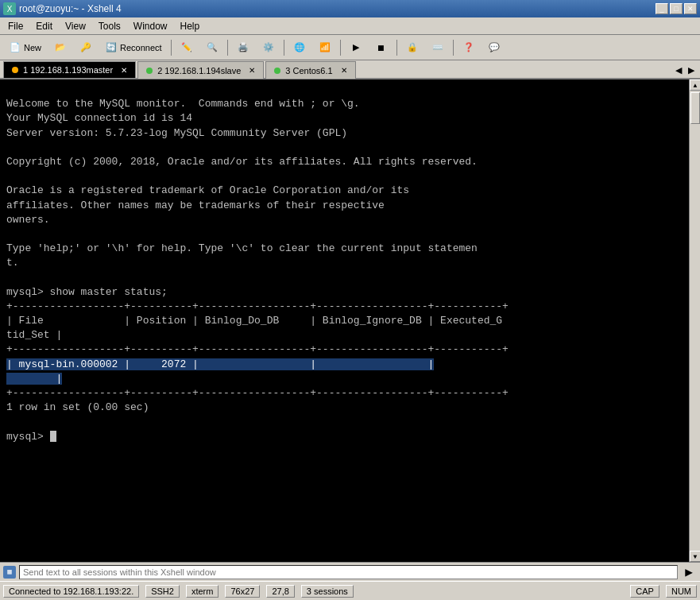 The image size is (700, 600). Describe the element at coordinates (679, 70) in the screenshot. I see `tab-scroll-left: ◀` at that location.